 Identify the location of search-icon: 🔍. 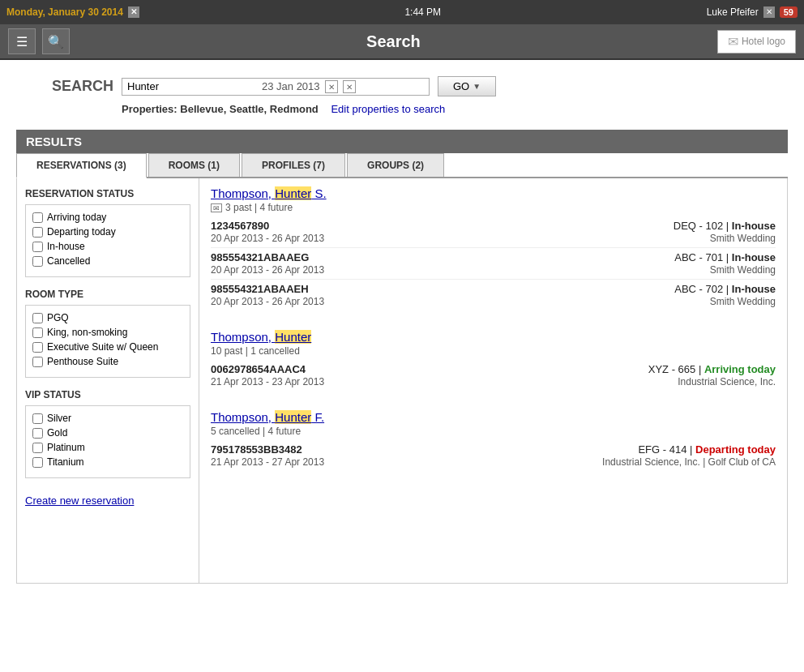
(56, 42).